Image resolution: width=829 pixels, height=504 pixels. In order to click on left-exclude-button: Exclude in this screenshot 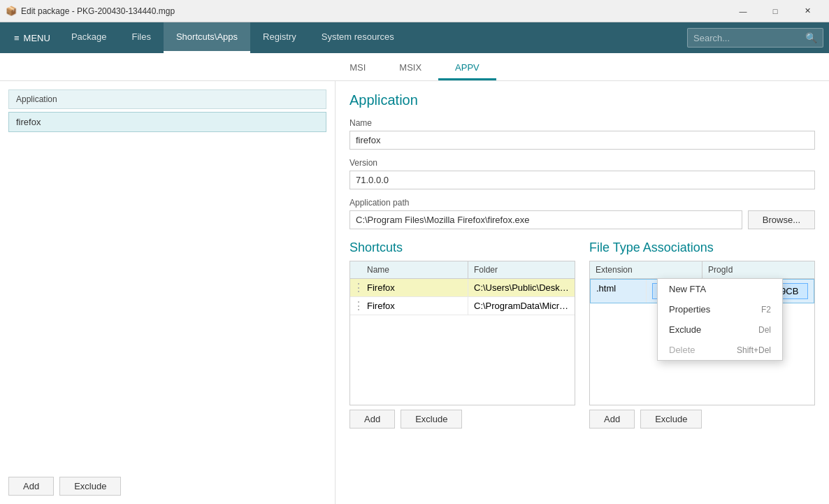, I will do `click(90, 487)`.